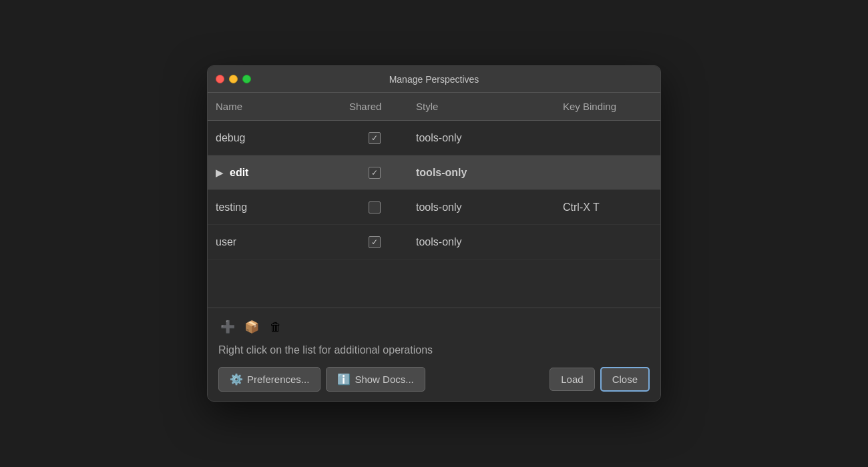  I want to click on show-docs-icon: ℹ️, so click(344, 379).